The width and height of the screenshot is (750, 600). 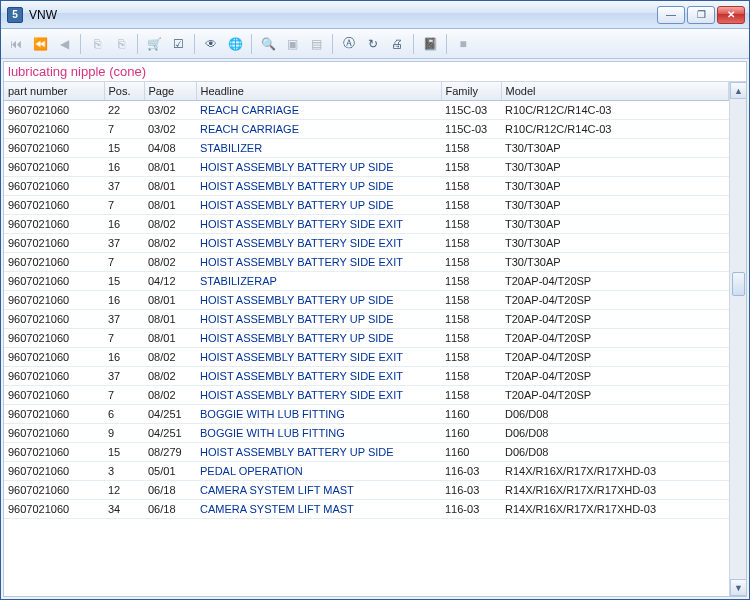 I want to click on col-part-number: part number, so click(x=54, y=92).